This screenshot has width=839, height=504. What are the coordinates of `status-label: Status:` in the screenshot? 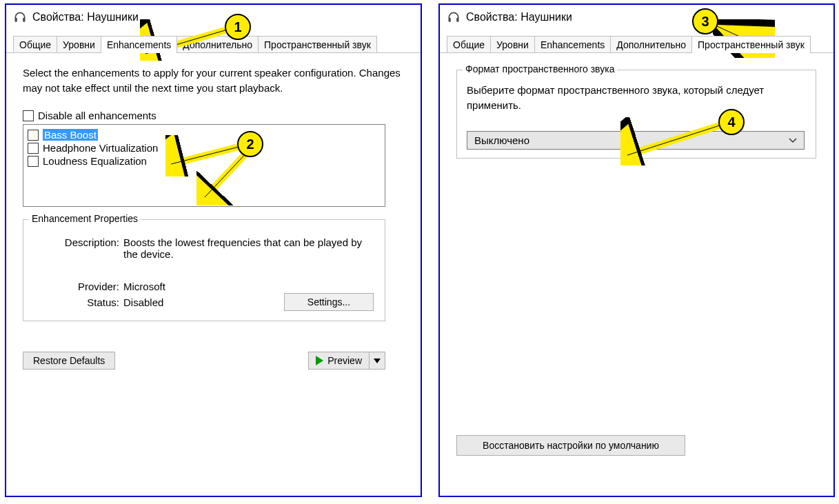 It's located at (79, 302).